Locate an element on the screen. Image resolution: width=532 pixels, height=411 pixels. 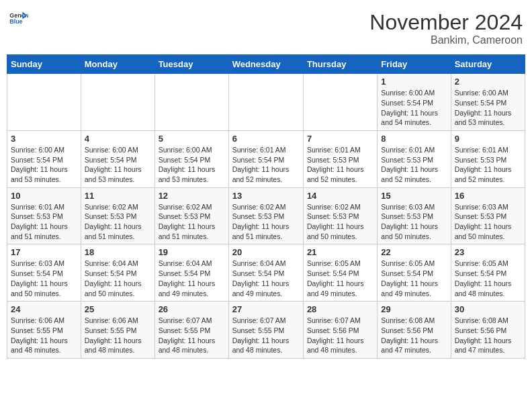
day-cell: 8Sunrise: 6:01 AM Sunset: 5:53 PM Daylig… is located at coordinates (414, 158).